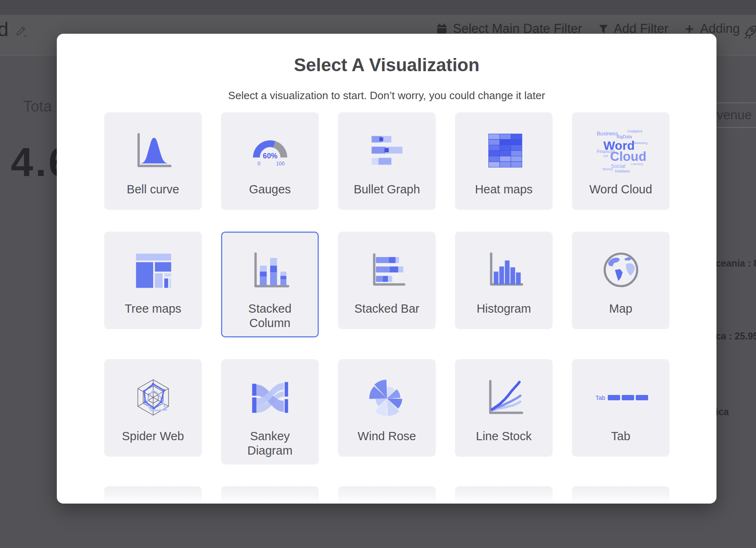 The width and height of the screenshot is (756, 548). What do you see at coordinates (722, 412) in the screenshot?
I see `legend-fragment-america: ica` at bounding box center [722, 412].